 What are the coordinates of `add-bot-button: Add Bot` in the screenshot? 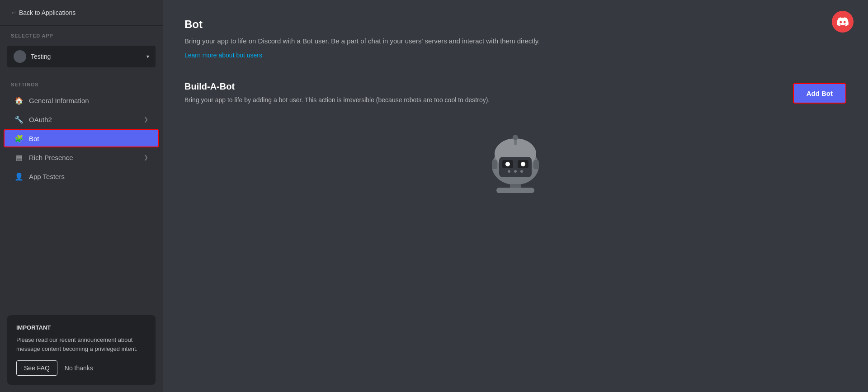 It's located at (820, 93).